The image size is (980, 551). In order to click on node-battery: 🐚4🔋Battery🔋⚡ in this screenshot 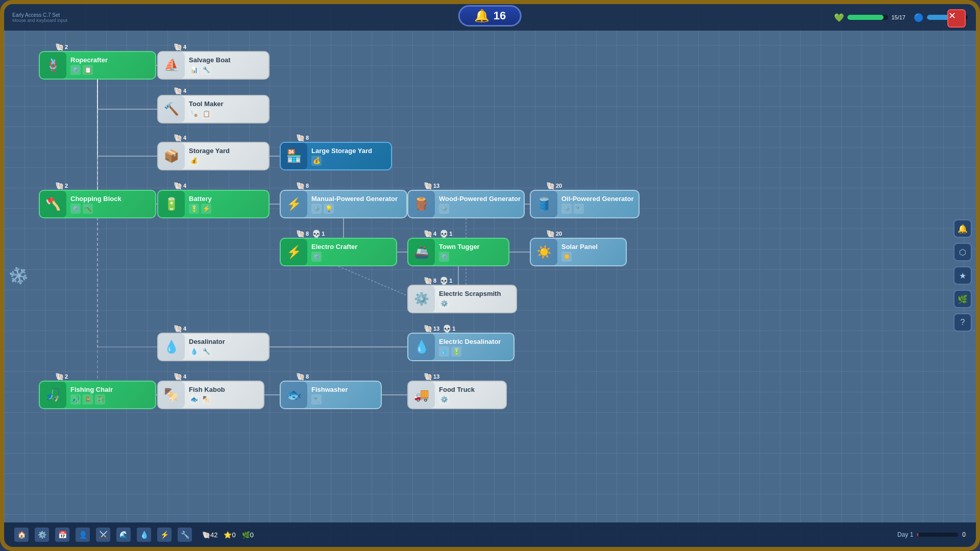, I will do `click(213, 204)`.